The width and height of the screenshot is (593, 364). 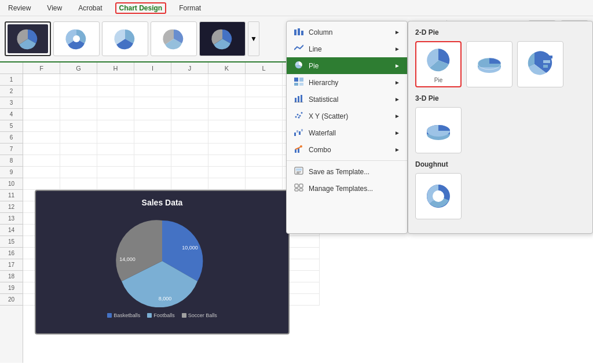 I want to click on menu-statistical: Statistical ►, so click(x=347, y=100).